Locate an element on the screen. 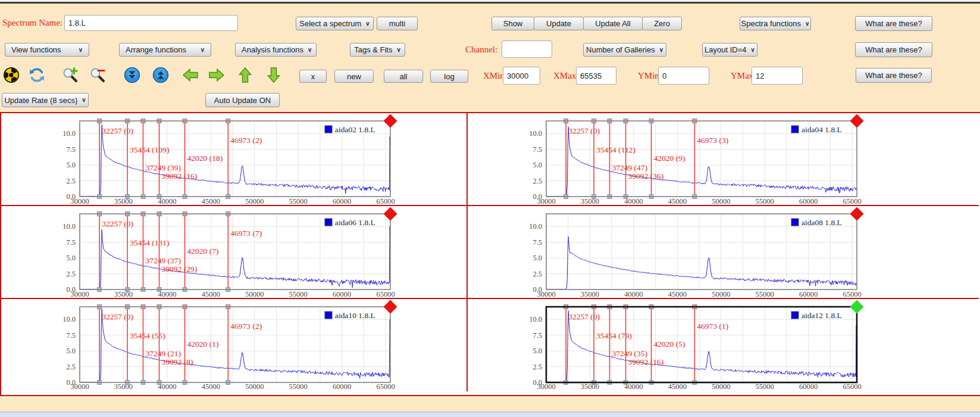 Image resolution: width=980 pixels, height=417 pixels. what-are-these-button-3: What are these? is located at coordinates (894, 75).